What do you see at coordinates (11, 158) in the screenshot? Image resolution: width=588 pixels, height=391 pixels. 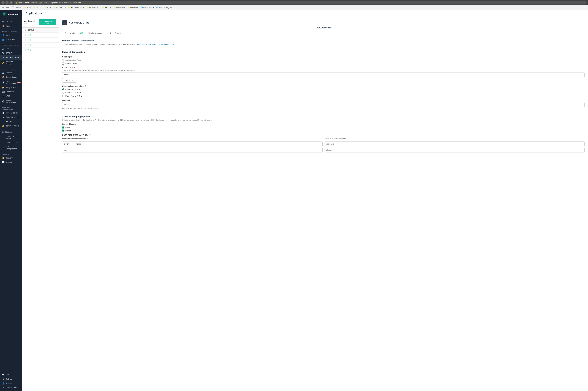 I see `sidebar-item-directory: 📒 Directory` at bounding box center [11, 158].